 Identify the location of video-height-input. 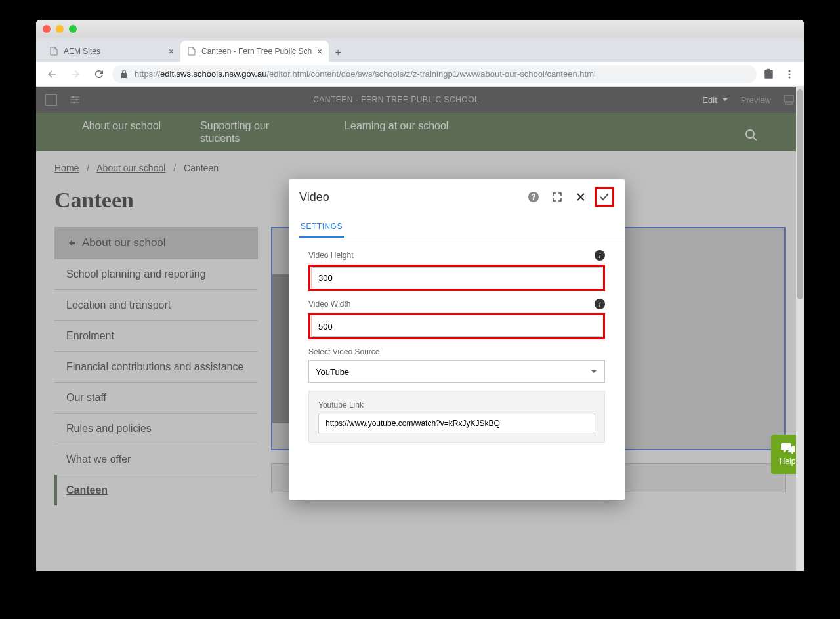
(457, 278).